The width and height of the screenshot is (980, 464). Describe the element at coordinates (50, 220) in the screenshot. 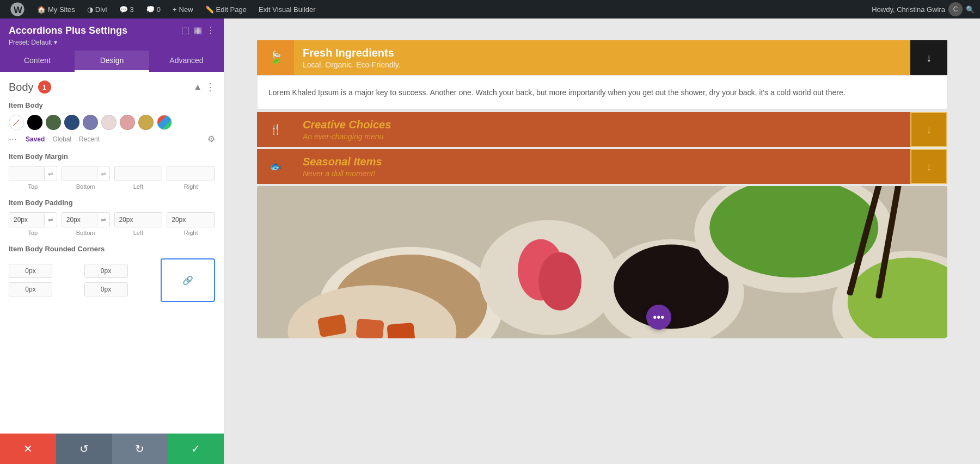

I see `padding-top-link-icon: ⇌` at that location.